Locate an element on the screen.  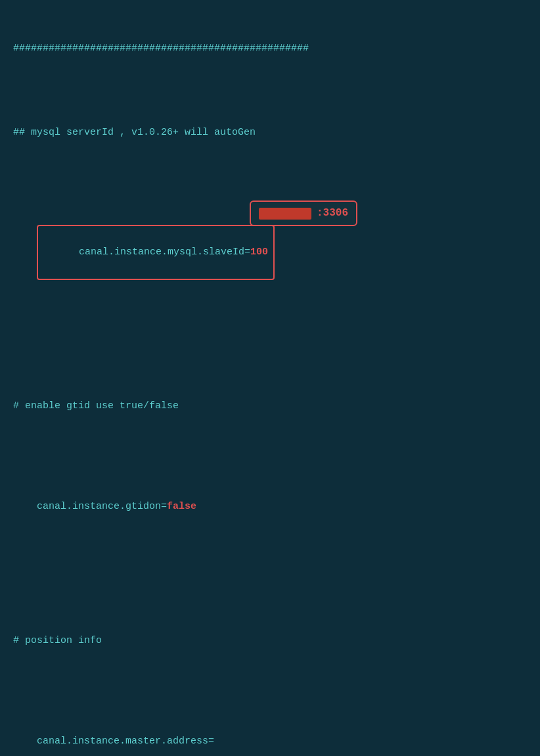
address-redacted is located at coordinates (285, 214).